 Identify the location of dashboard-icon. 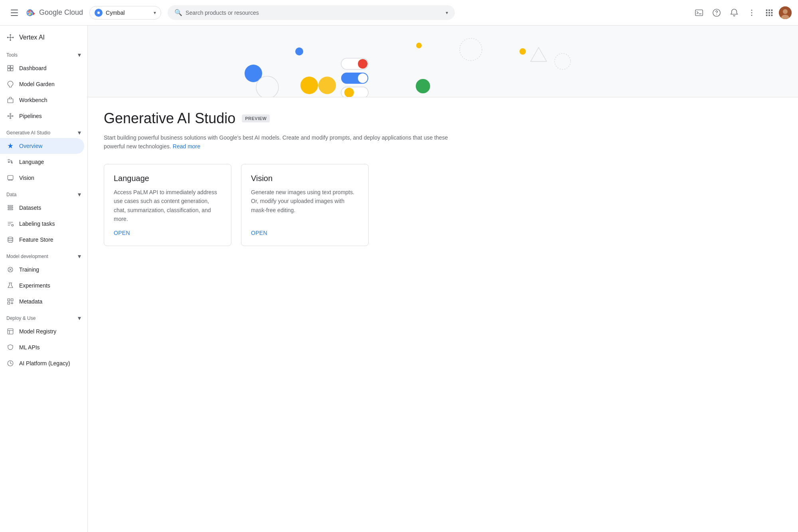
(10, 68).